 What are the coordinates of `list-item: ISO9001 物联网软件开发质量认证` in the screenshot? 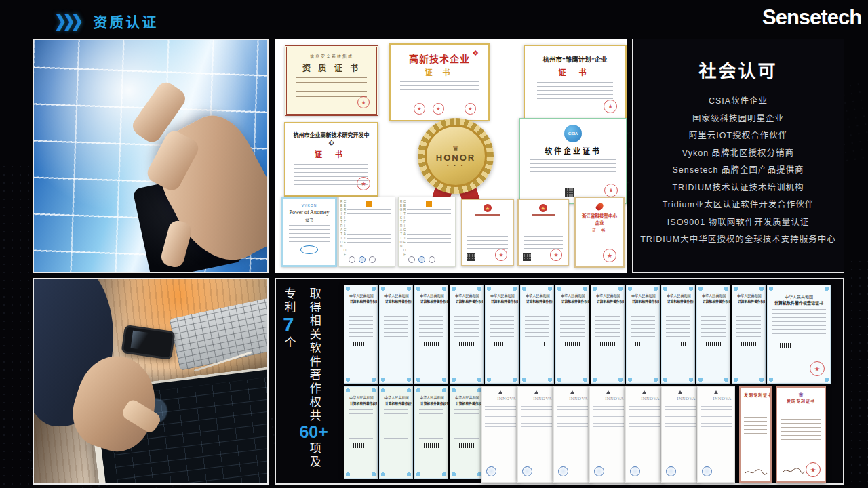 It's located at (738, 223).